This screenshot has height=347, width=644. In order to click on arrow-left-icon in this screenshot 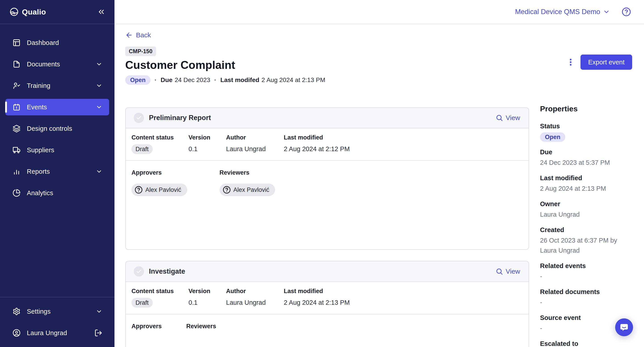, I will do `click(129, 35)`.